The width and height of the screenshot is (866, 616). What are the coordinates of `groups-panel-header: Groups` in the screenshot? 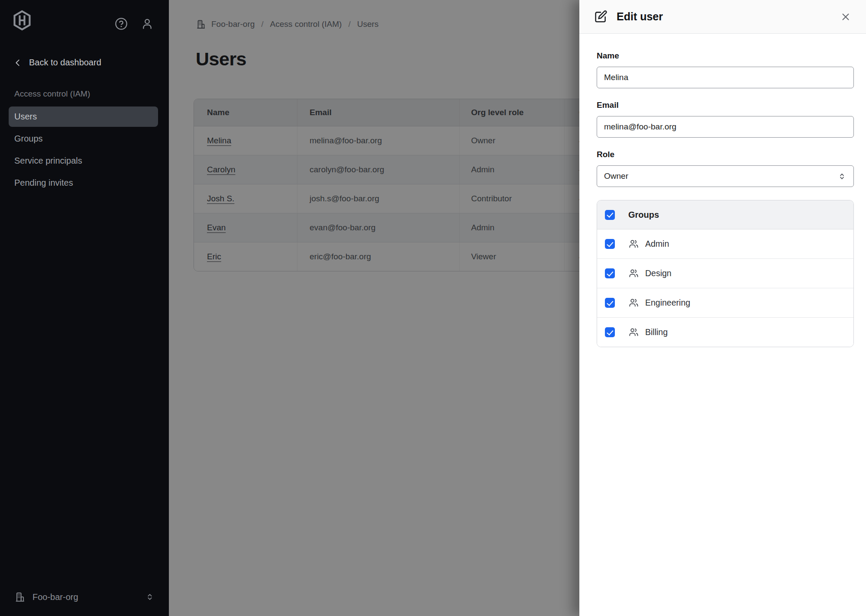 It's located at (725, 215).